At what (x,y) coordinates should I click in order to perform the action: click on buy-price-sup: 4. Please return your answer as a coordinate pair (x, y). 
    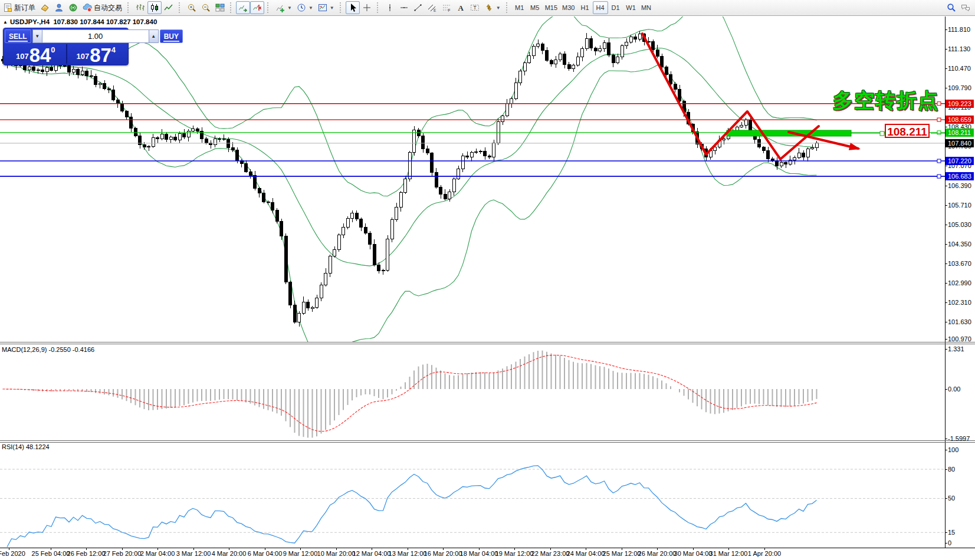
    Looking at the image, I should click on (113, 50).